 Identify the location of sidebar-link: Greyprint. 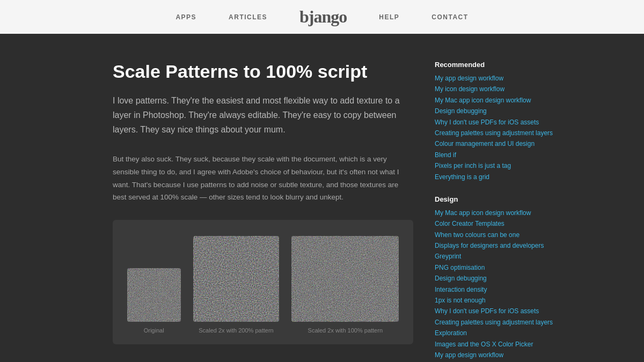
(496, 256).